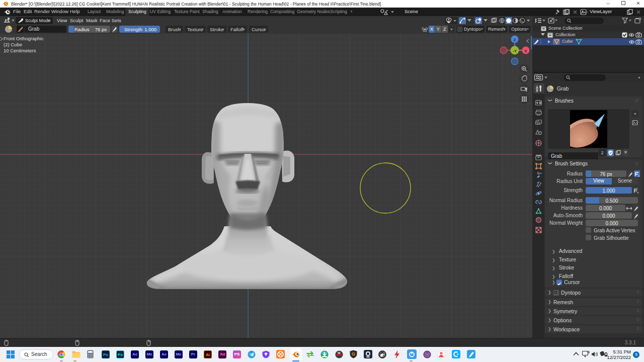 This screenshot has width=644, height=362. I want to click on svg-text: G, so click(353, 354).